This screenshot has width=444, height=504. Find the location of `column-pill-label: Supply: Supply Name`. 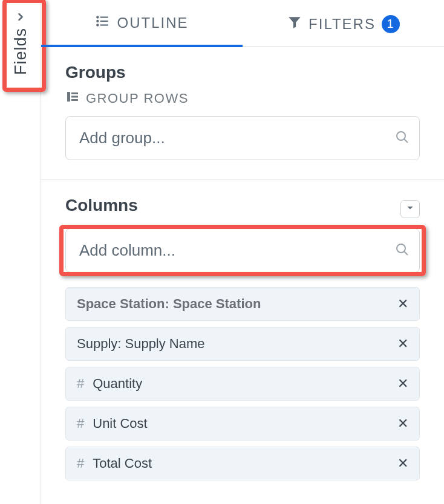

column-pill-label: Supply: Supply Name is located at coordinates (236, 344).